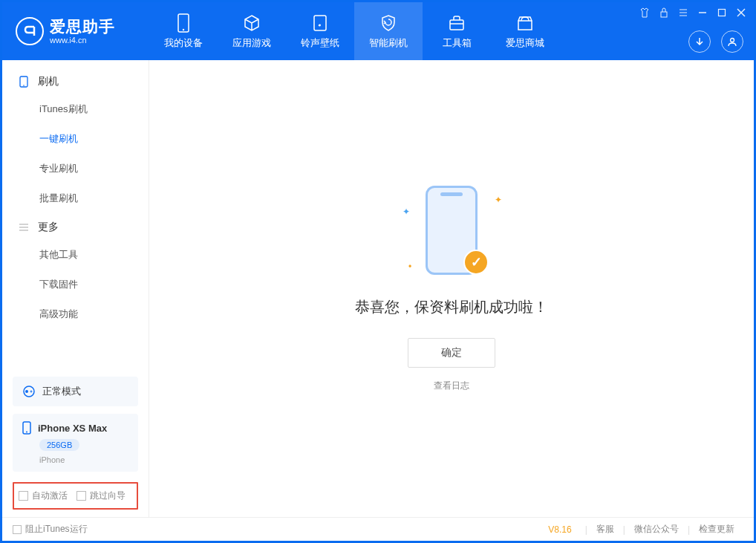 This screenshot has width=756, height=543. What do you see at coordinates (73, 428) in the screenshot?
I see `device-name: iPhone XS Max` at bounding box center [73, 428].